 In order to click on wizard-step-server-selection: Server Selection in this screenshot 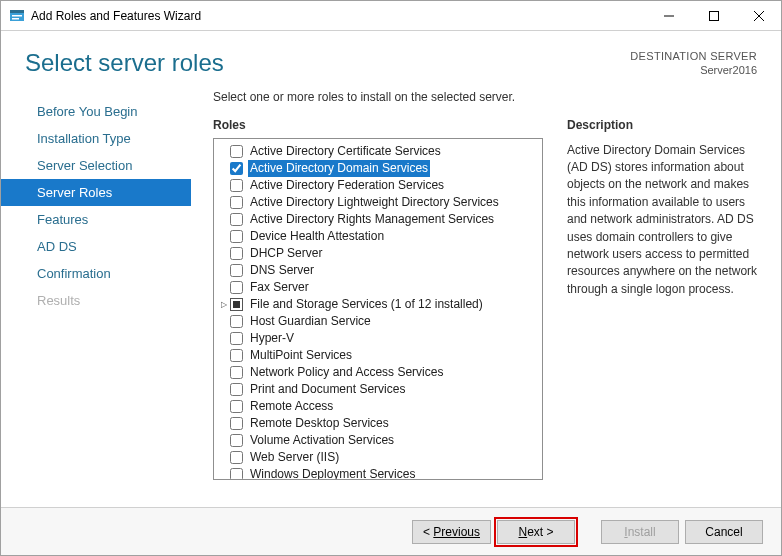, I will do `click(96, 166)`.